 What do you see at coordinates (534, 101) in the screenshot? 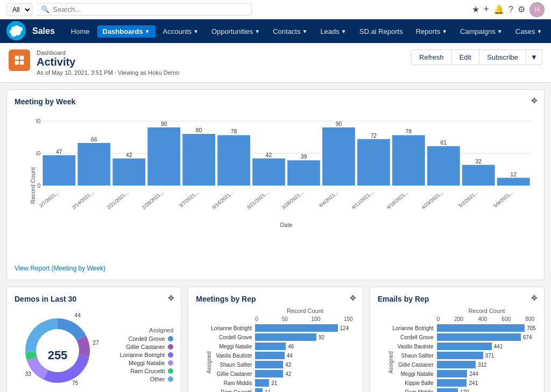
I see `expand-icon: ✥` at bounding box center [534, 101].